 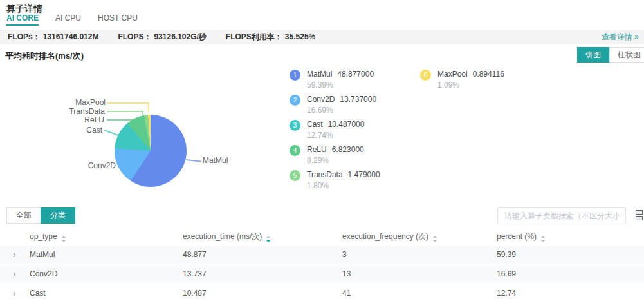 What do you see at coordinates (611, 55) in the screenshot?
I see `chart-view-toggle: 饼图 柱状图` at bounding box center [611, 55].